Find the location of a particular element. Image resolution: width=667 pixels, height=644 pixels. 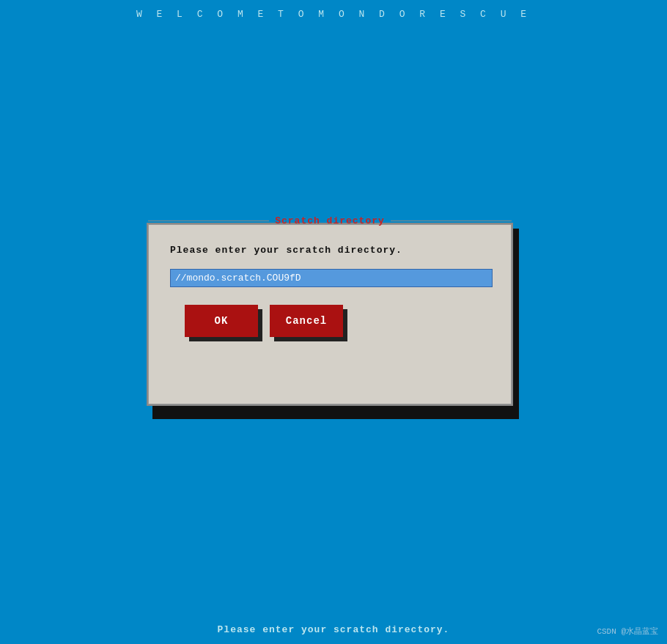

title-line-left is located at coordinates (208, 221).